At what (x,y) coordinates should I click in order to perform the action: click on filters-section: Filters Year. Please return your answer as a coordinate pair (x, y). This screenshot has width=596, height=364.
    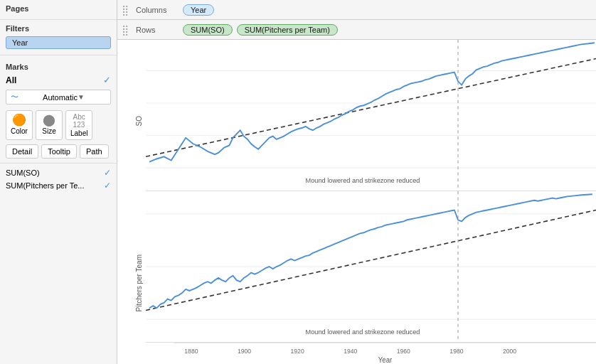
    Looking at the image, I should click on (58, 38).